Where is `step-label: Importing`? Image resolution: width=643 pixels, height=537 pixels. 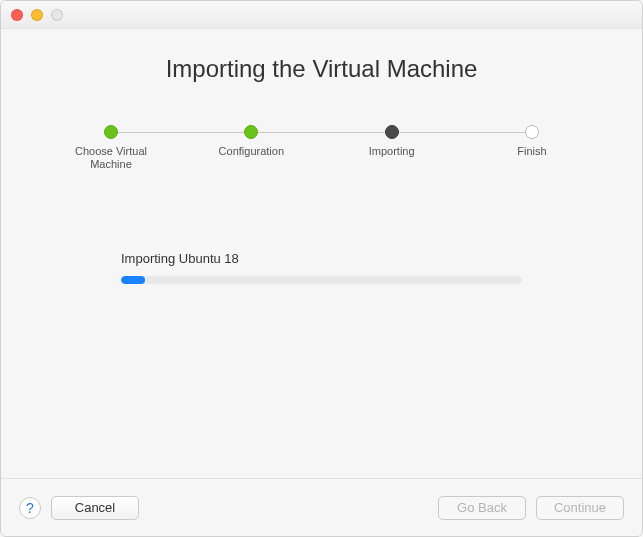 step-label: Importing is located at coordinates (392, 152).